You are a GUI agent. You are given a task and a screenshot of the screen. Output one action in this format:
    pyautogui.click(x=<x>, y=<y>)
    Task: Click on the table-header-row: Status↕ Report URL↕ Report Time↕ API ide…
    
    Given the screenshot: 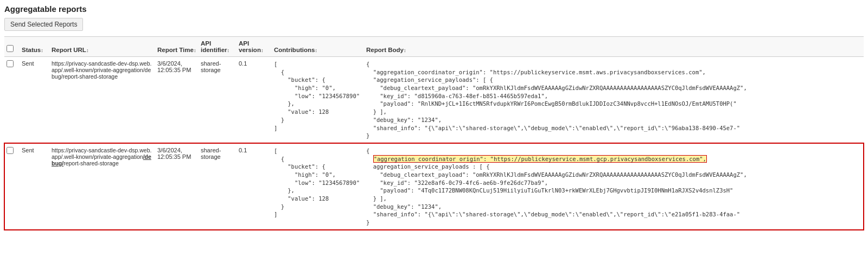 What is the action you would take?
    pyautogui.click(x=434, y=47)
    